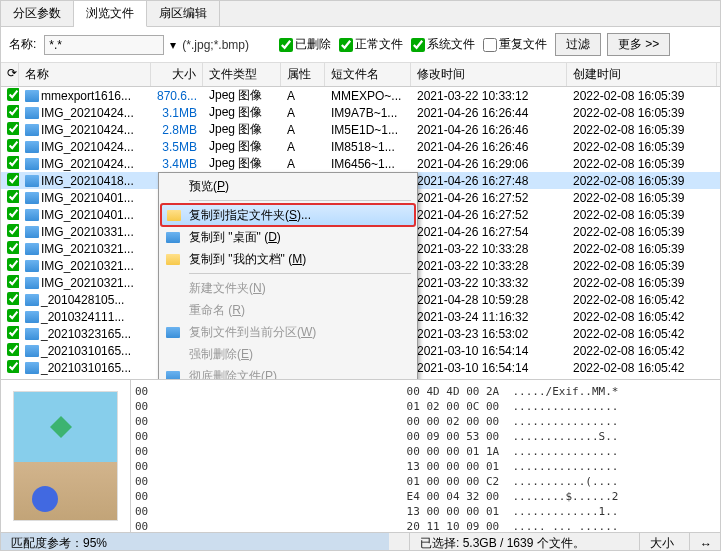 This screenshot has width=721, height=551. Describe the element at coordinates (66, 456) in the screenshot. I see `image-thumbnail` at that location.